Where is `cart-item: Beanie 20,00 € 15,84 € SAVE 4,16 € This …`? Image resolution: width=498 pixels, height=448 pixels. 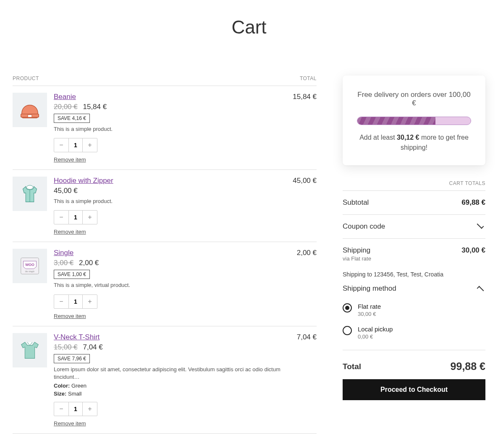
cart-item: Beanie 20,00 € 15,84 € SAVE 4,16 € This … is located at coordinates (165, 128).